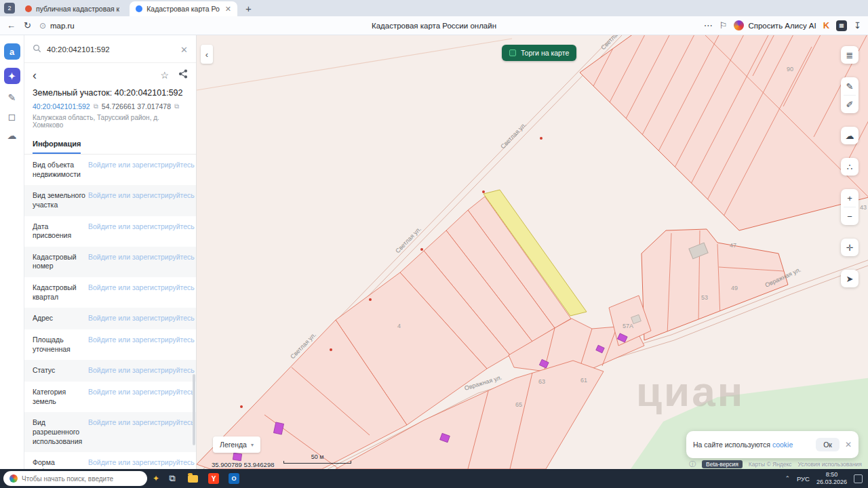  Describe the element at coordinates (77, 9) in the screenshot. I see `tab1-label: публичная кадастровая к` at that location.